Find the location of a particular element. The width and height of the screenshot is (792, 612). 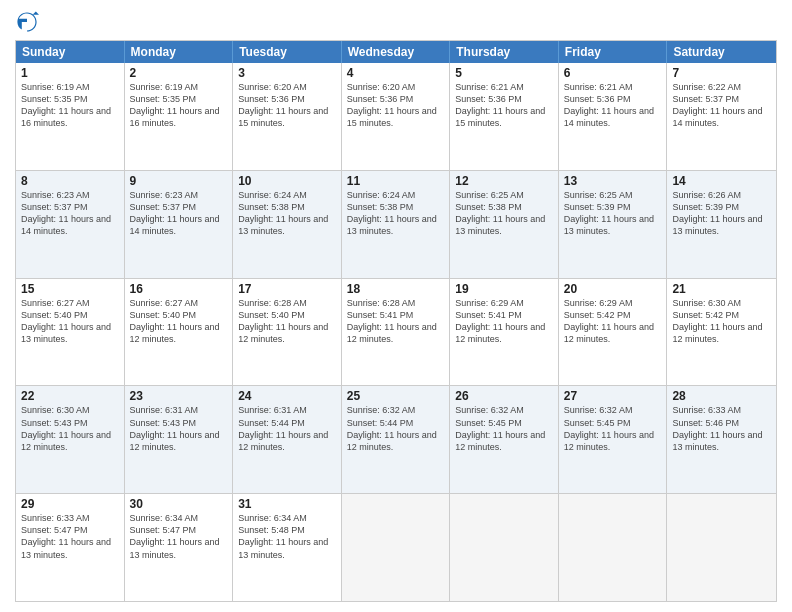

cell-info: Sunrise: 6:30 AMSunset: 5:42 PMDaylight:… is located at coordinates (722, 322).